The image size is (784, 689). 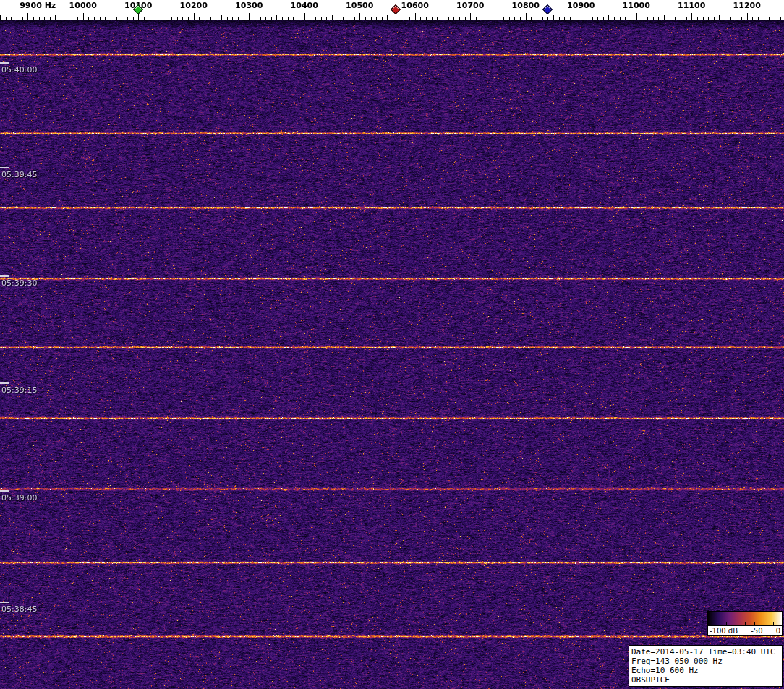 What do you see at coordinates (19, 175) in the screenshot?
I see `time-label: 05:39:45` at bounding box center [19, 175].